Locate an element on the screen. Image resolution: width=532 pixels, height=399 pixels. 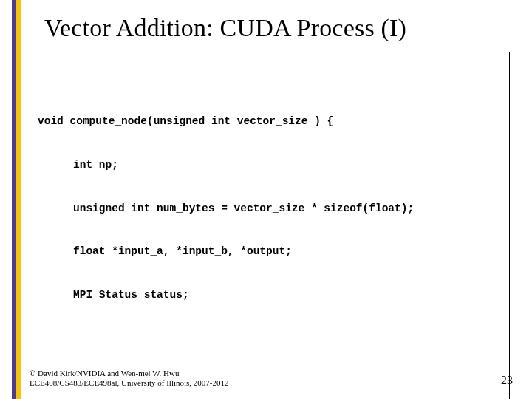
footer: © David Kirk/NVIDIA and Wen-mei W. Hwu E… is located at coordinates (129, 379).